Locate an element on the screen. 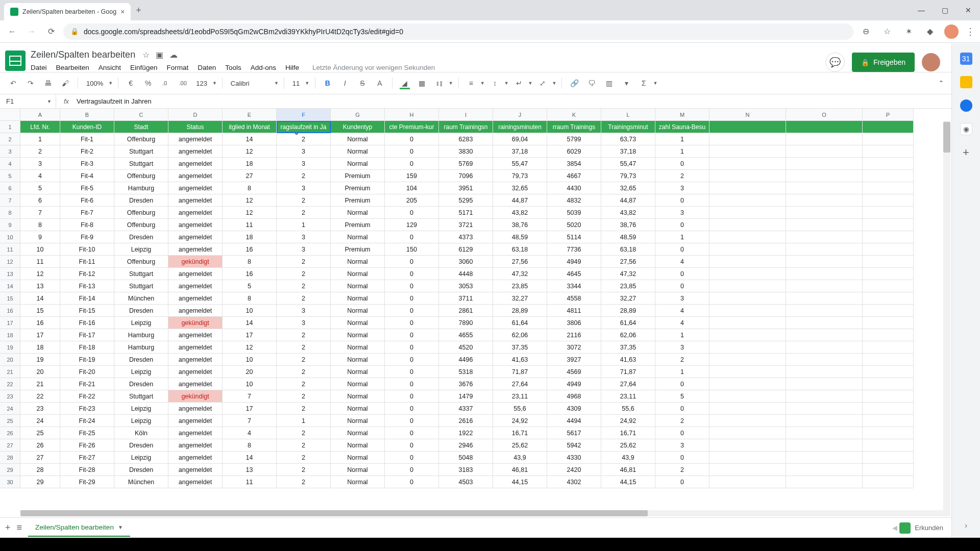 This screenshot has width=980, height=551. cell: 63,73 is located at coordinates (628, 139).